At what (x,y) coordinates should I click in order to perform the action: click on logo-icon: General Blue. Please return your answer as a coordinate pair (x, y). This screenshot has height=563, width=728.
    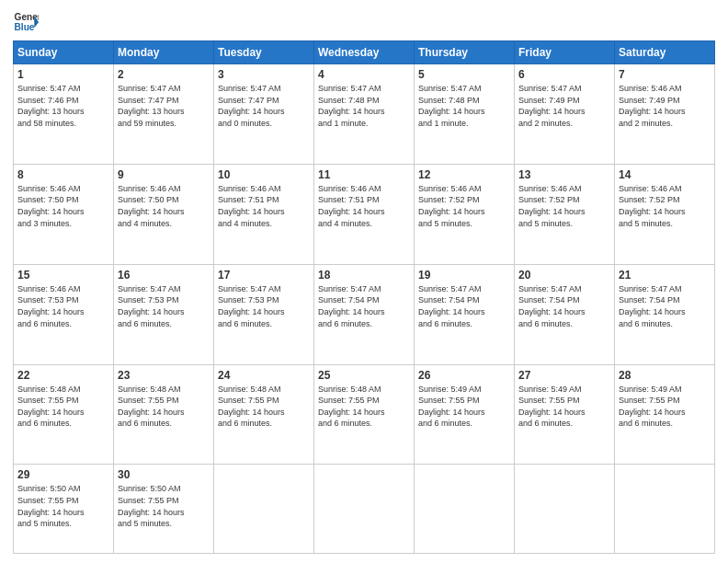
    Looking at the image, I should click on (26, 22).